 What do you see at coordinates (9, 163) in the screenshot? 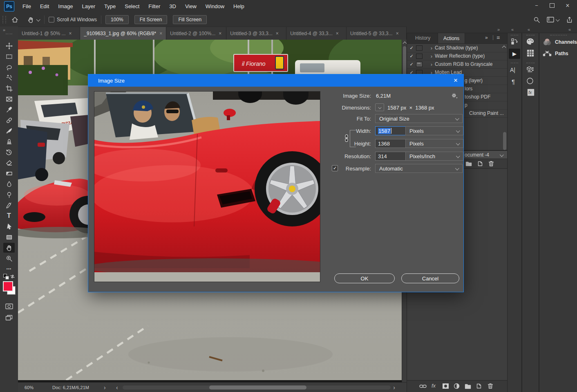
I see `eraser-tool` at bounding box center [9, 163].